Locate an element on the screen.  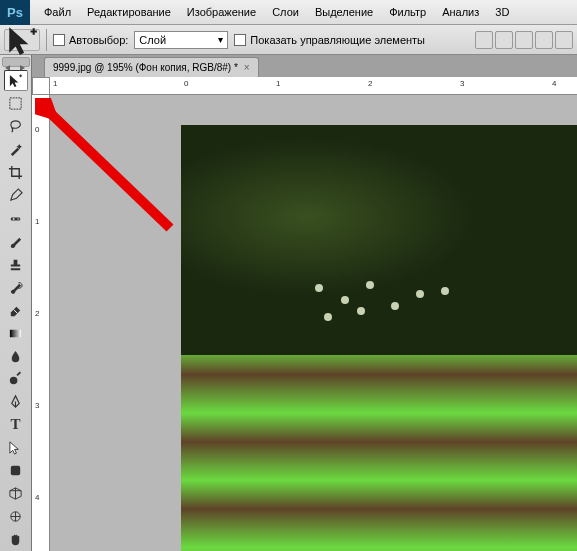
transform-option: Показать управляющие элементы is located at coordinates (330, 40).